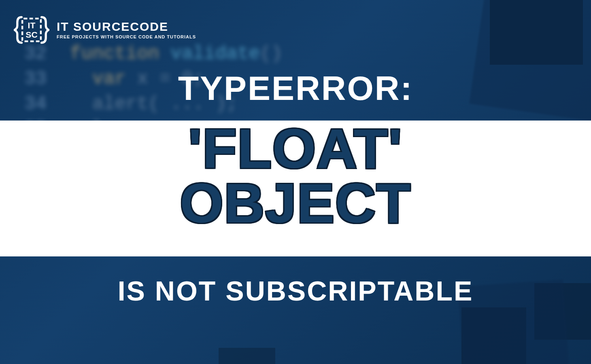  I want to click on headline-top: TYPEERROR:, so click(296, 88).